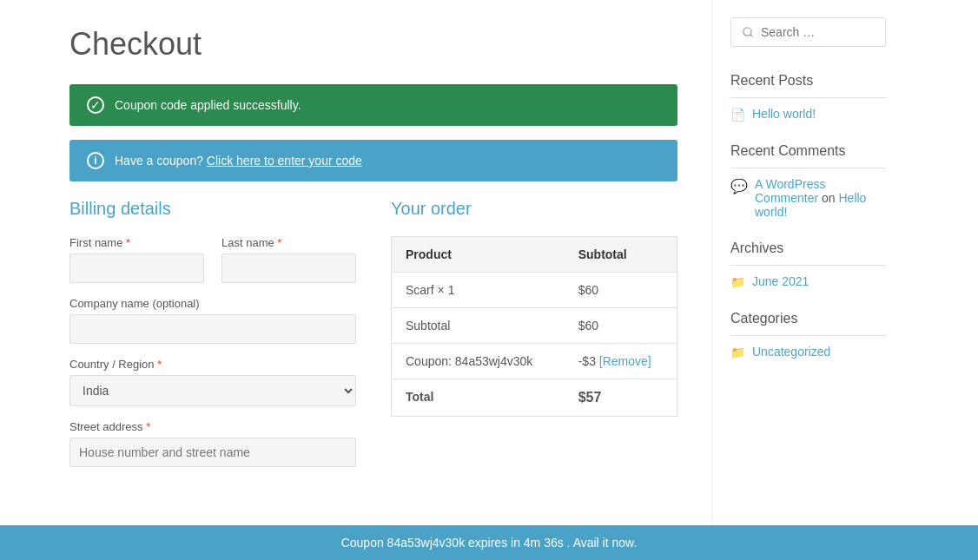 The image size is (978, 560). I want to click on table-row: Scarf × 1$60, so click(535, 290).